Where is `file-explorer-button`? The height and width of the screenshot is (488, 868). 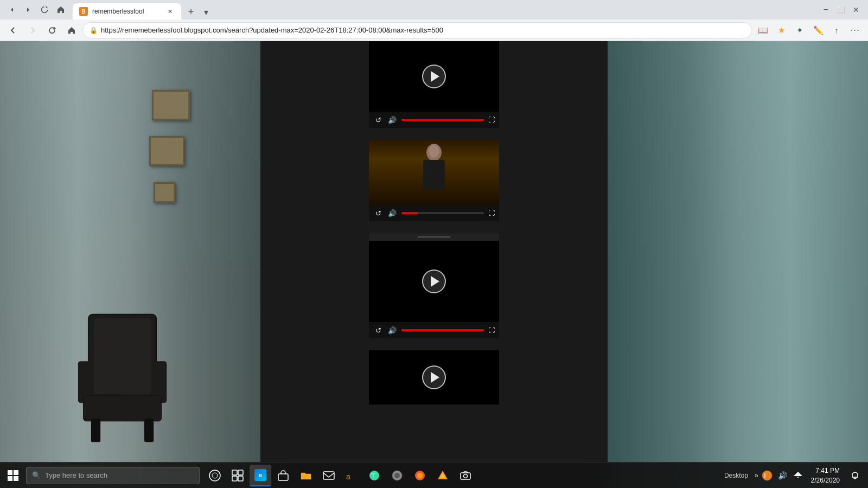
file-explorer-button is located at coordinates (306, 476).